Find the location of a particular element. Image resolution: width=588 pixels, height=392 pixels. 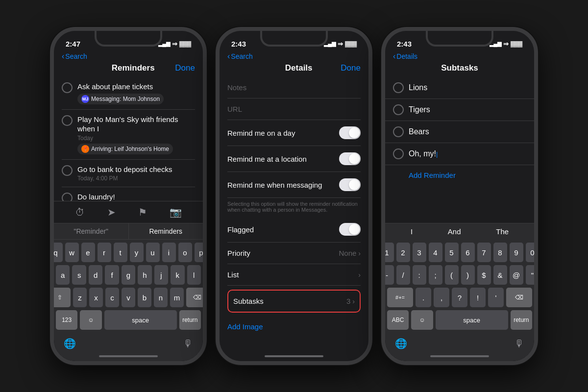

key-shift: ⇧ is located at coordinates (62, 297).